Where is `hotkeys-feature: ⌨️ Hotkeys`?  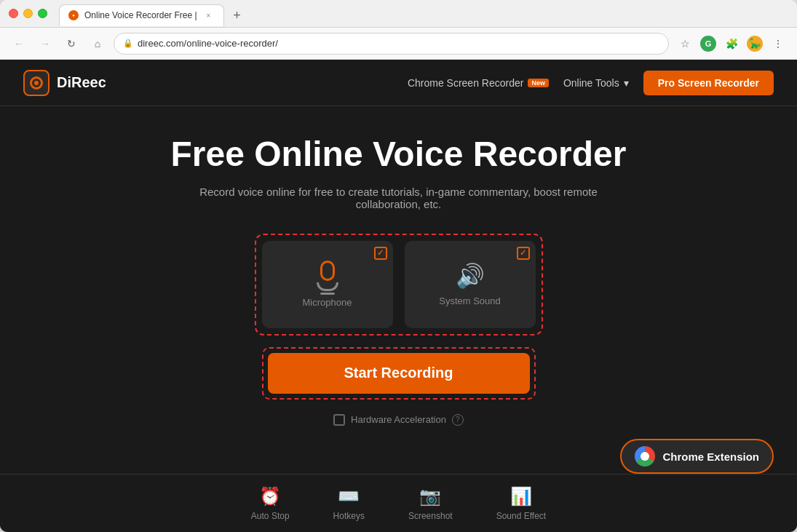
hotkeys-feature: ⌨️ Hotkeys is located at coordinates (349, 504).